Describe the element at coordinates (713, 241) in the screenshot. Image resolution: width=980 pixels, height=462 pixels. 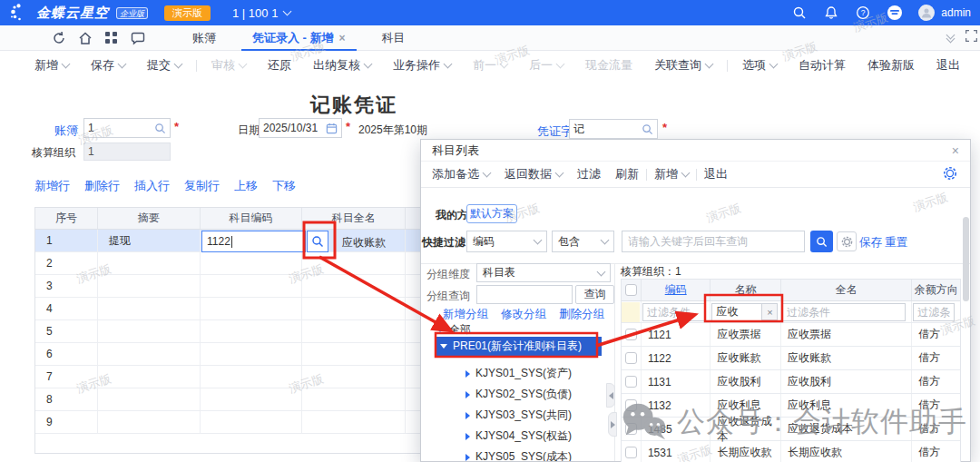
I see `keyword-input` at that location.